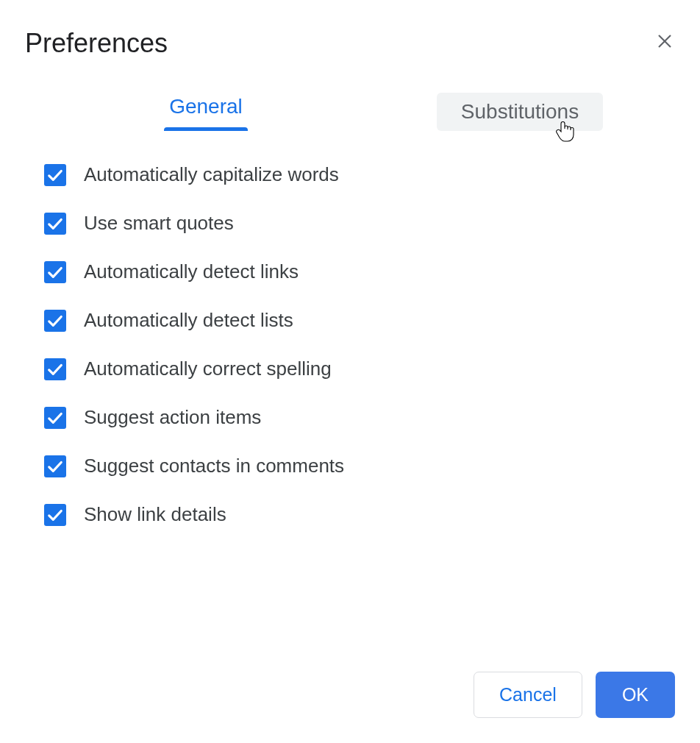 The width and height of the screenshot is (700, 743). Describe the element at coordinates (55, 224) in the screenshot. I see `checkbox-smart-quotes` at that location.